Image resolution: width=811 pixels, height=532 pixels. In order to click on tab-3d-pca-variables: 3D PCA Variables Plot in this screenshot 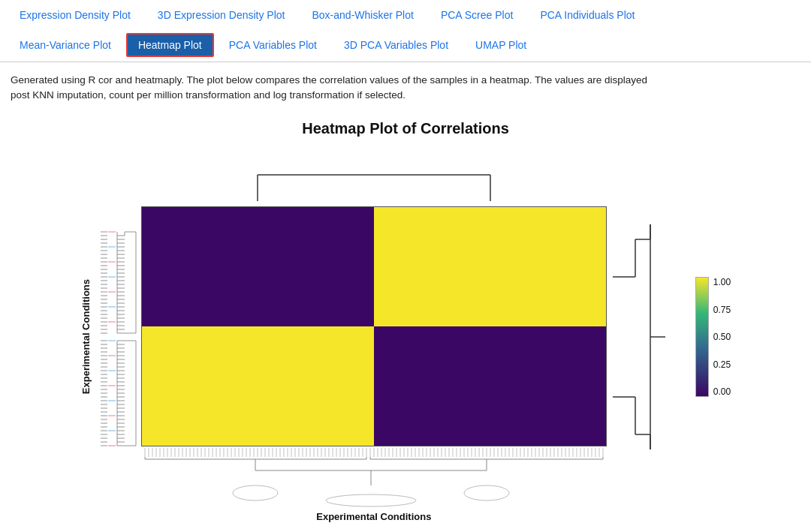, I will do `click(396, 45)`.